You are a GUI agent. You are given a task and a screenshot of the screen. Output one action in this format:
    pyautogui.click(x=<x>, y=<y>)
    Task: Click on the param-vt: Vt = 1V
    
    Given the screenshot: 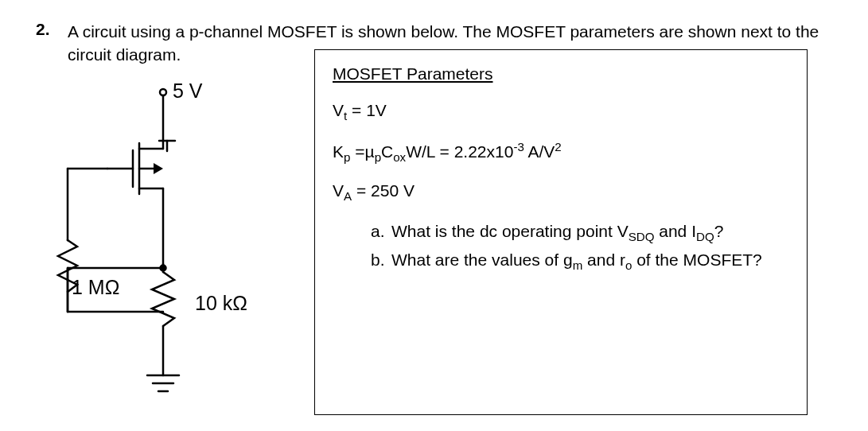 What is the action you would take?
    pyautogui.click(x=561, y=111)
    